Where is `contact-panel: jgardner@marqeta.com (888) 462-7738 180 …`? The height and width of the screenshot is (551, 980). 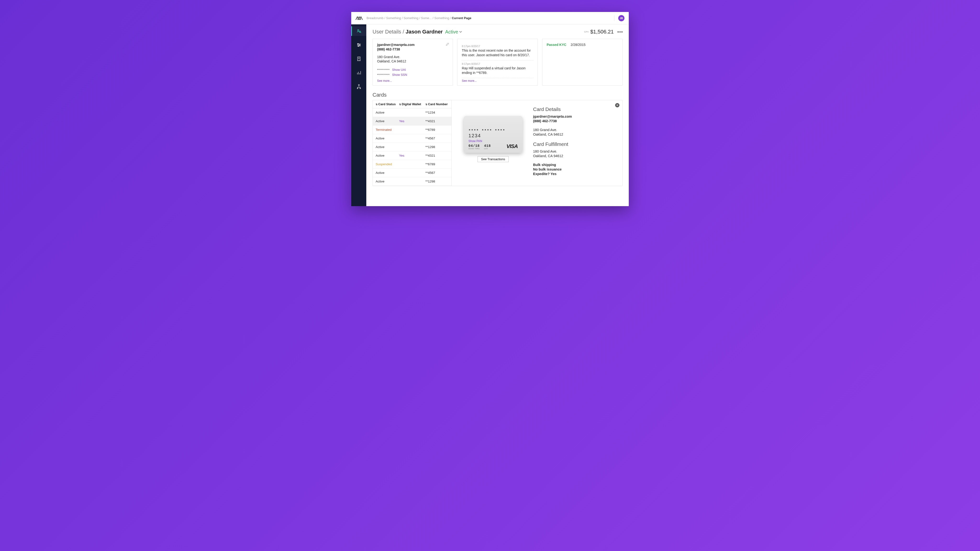 contact-panel: jgardner@marqeta.com (888) 462-7738 180 … is located at coordinates (413, 62).